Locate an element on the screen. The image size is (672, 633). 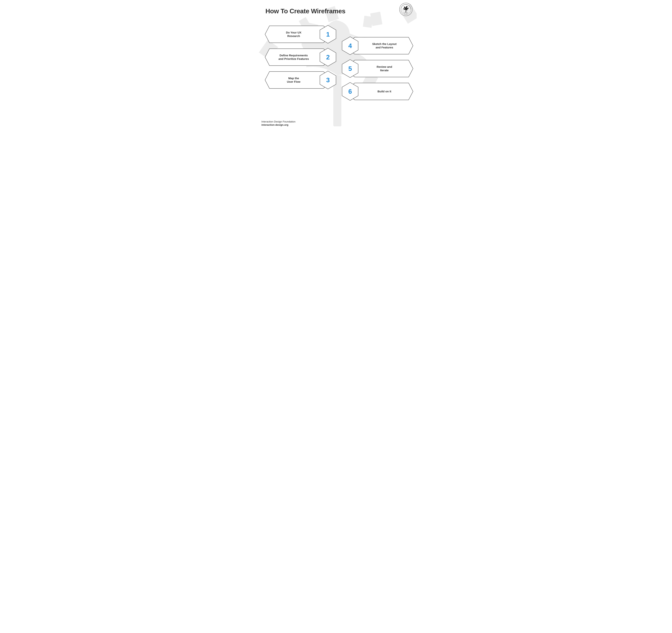
step-2-hex: 2 is located at coordinates (328, 57).